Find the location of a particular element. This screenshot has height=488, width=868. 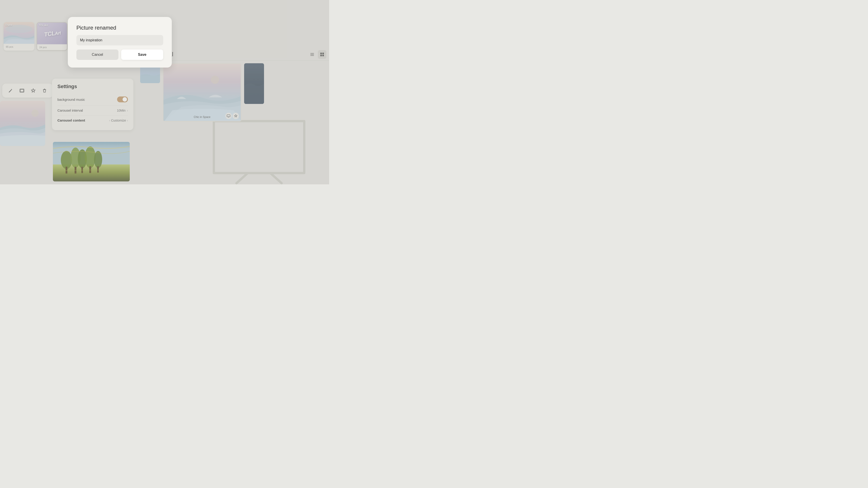

cancel-button: Cancel is located at coordinates (98, 55).